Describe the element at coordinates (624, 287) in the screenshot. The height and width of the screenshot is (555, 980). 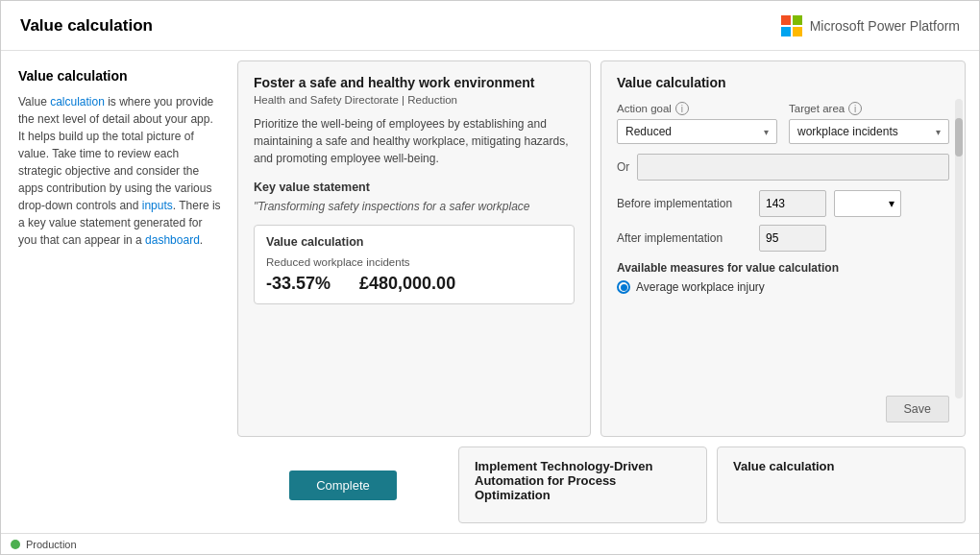
I see `radio-button` at that location.